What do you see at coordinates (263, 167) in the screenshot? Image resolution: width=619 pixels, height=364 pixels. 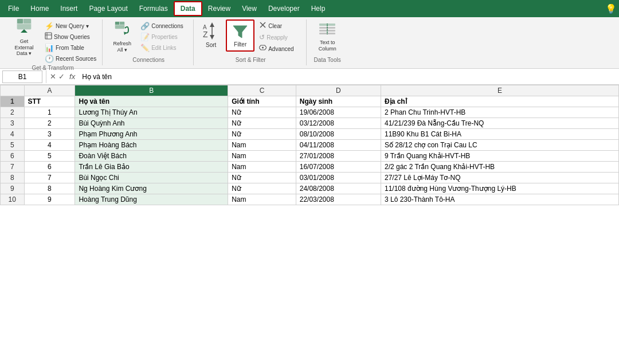 I see `cell-c7: Nam` at bounding box center [263, 167].